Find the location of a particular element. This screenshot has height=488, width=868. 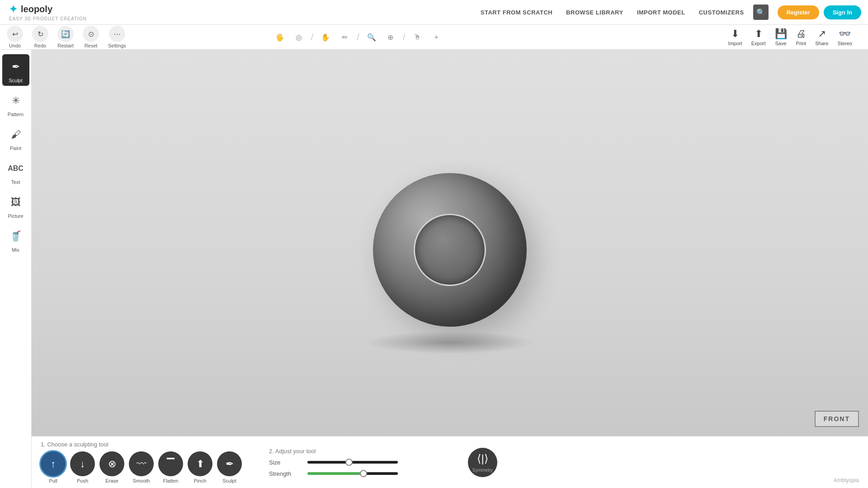

amblyopia-label: Amblyopia is located at coordinates (846, 480).